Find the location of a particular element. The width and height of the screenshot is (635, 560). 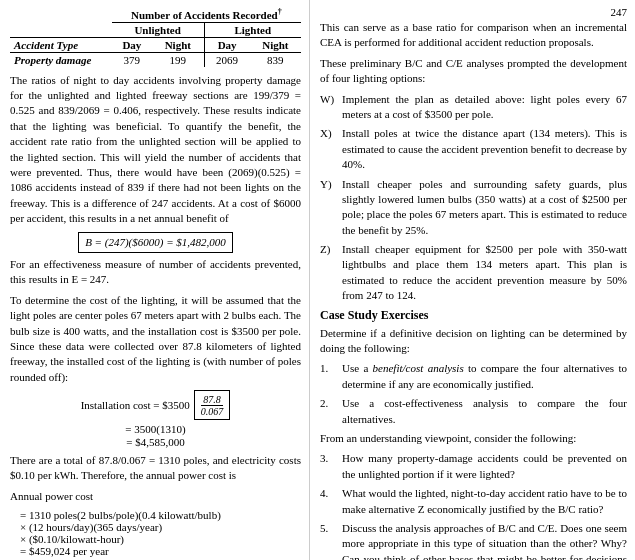

lit-night-header: Night is located at coordinates (276, 44).